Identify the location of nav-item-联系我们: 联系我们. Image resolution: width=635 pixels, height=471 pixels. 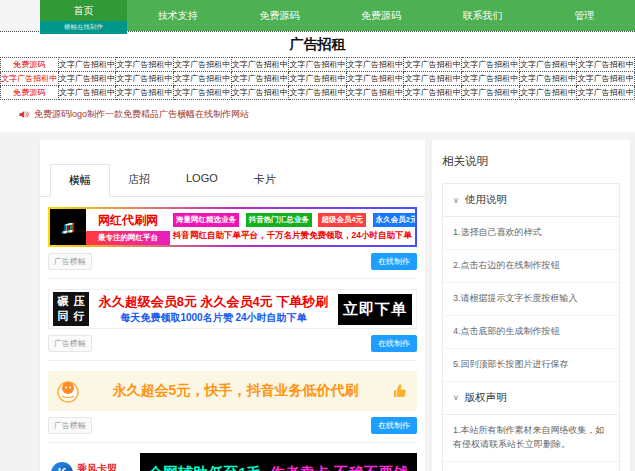
(483, 16).